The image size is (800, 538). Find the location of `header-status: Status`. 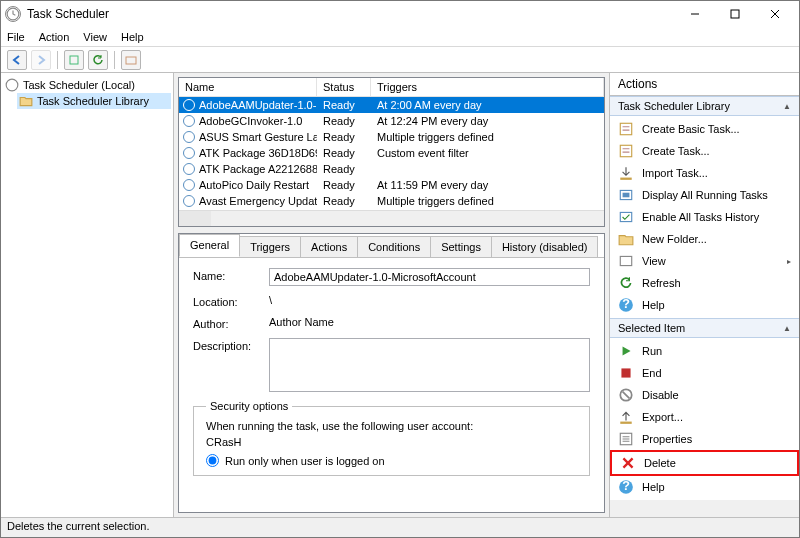

header-status: Status is located at coordinates (344, 87).